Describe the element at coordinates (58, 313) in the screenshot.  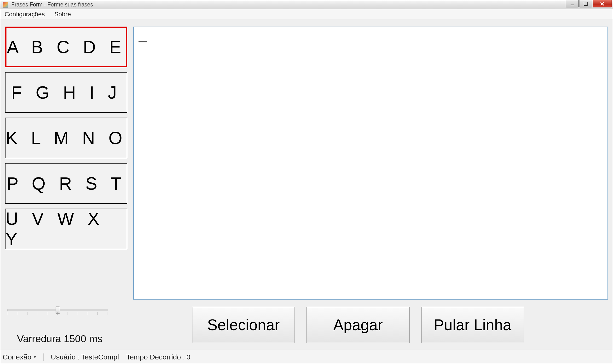
I see `slider-ticks` at that location.